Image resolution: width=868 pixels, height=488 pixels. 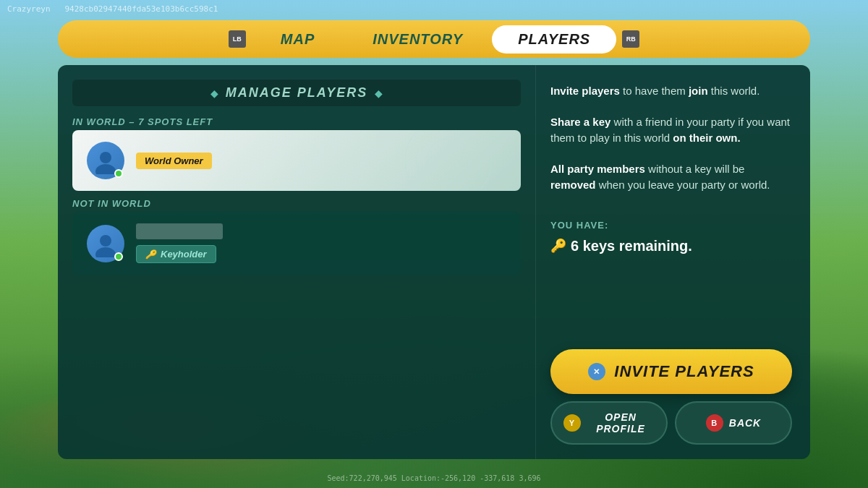 I want to click on nav-bar: LB MAP INVENTORY PLAYERS RB, so click(x=434, y=39).